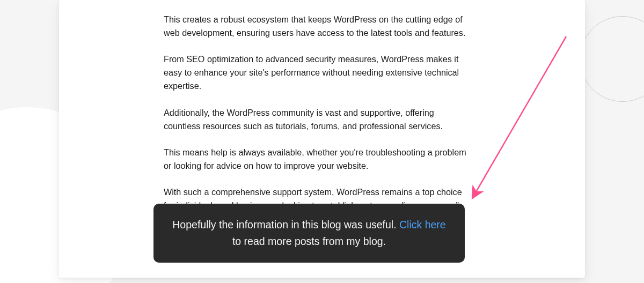 Image resolution: width=644 pixels, height=283 pixels. What do you see at coordinates (286, 225) in the screenshot?
I see `cta-text-before: Hopefully the information in this blog w…` at bounding box center [286, 225].